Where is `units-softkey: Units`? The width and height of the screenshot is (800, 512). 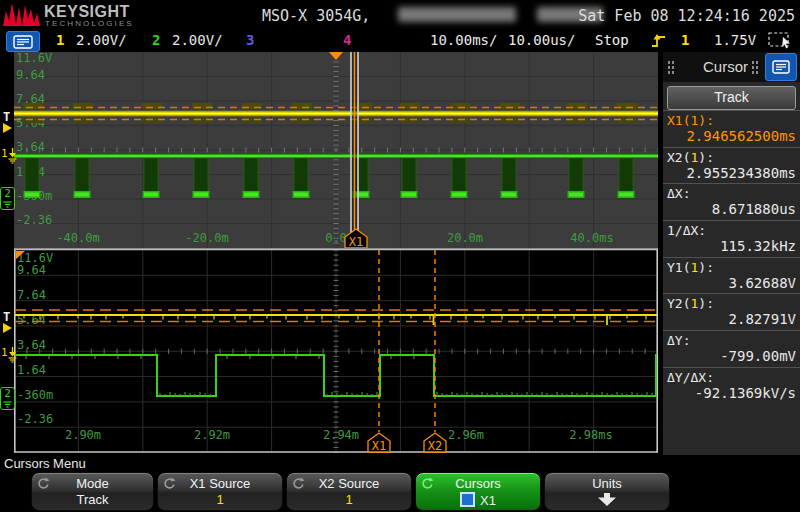 units-softkey: Units is located at coordinates (607, 492).